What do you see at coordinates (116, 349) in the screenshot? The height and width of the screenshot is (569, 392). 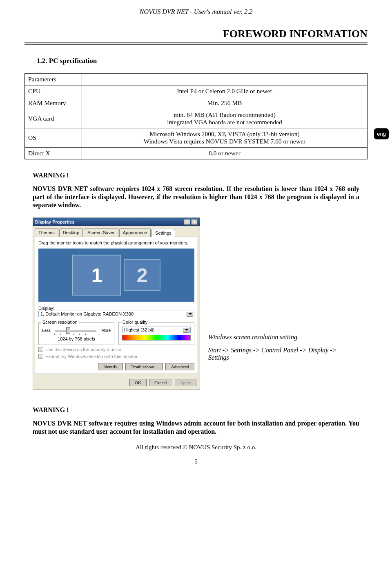 I see `primary-monitor-checkbox: ✓ Use this device as the primary monitor…` at bounding box center [116, 349].